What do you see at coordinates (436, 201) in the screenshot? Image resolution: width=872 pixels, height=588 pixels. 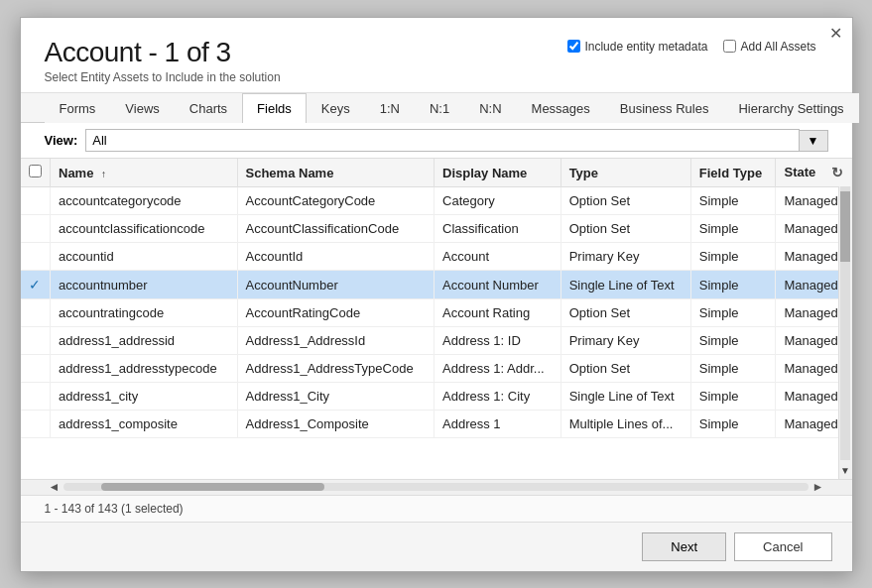 I see `table-row: accountcategorycodeAccountCategoryCodeCa…` at bounding box center [436, 201].